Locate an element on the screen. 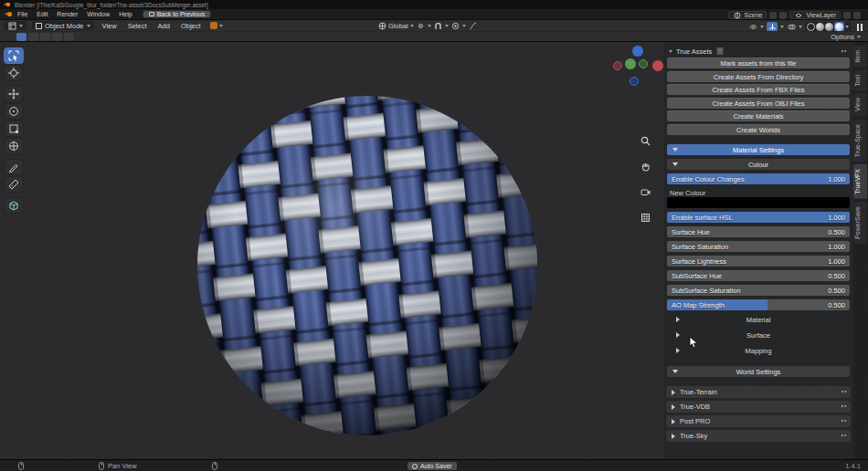 Image resolution: width=868 pixels, height=471 pixels. pause-icon is located at coordinates (860, 27).